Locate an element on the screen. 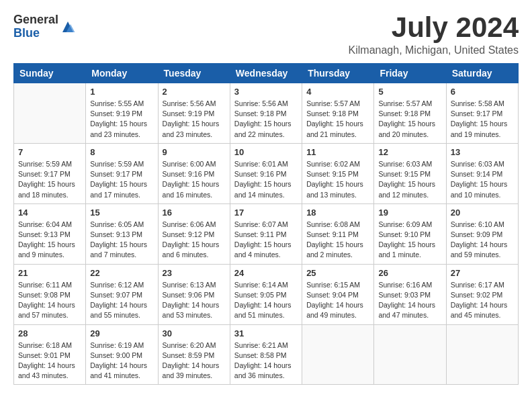 This screenshot has height=411, width=532. calendar-cell: 6Sunrise: 5:58 AMSunset: 9:17 PMDaylight… is located at coordinates (482, 113).